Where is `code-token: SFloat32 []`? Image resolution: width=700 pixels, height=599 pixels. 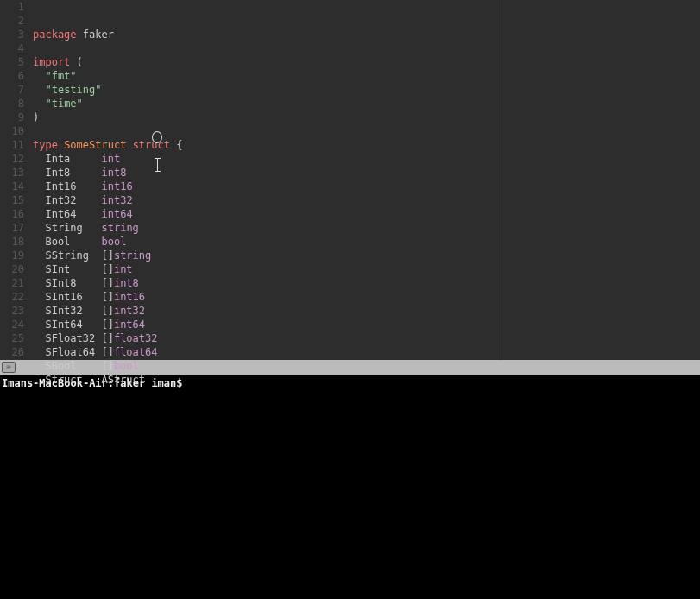
code-token: SFloat32 [] is located at coordinates (73, 338).